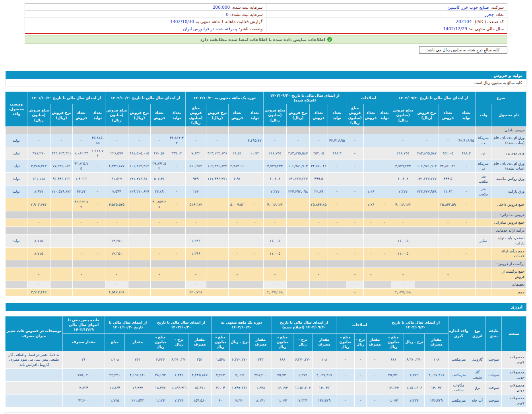  Describe the element at coordinates (254, 115) in the screenshot. I see `column-header: تعداد تولید` at that location.